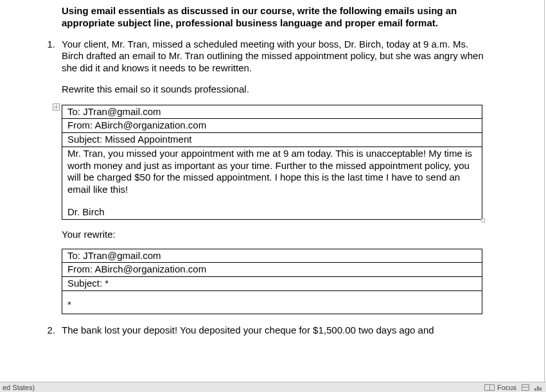 Image resolution: width=546 pixels, height=392 pixels. I want to click on table-anchor-icon, so click(57, 107).